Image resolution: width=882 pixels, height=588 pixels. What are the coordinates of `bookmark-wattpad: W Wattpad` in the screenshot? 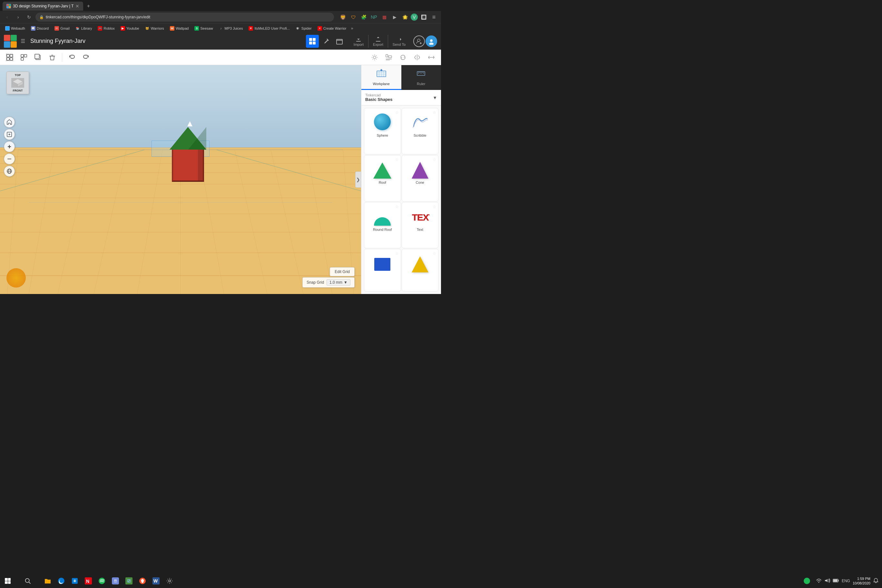 It's located at (179, 28).